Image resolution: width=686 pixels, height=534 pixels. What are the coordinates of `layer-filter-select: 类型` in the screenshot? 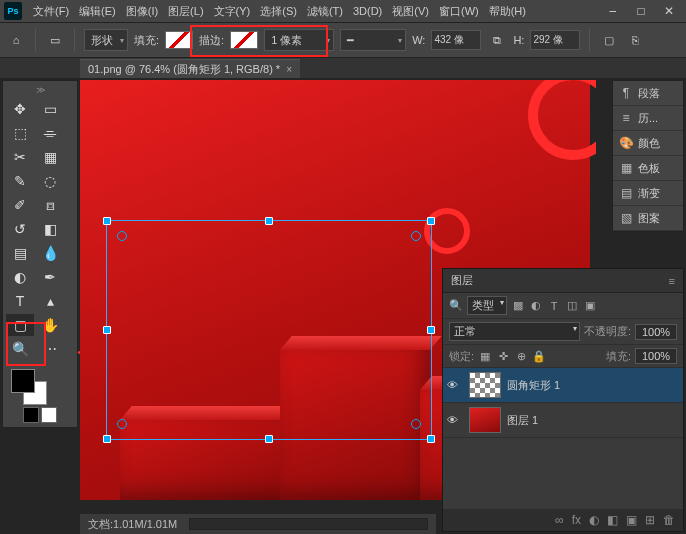 It's located at (487, 306).